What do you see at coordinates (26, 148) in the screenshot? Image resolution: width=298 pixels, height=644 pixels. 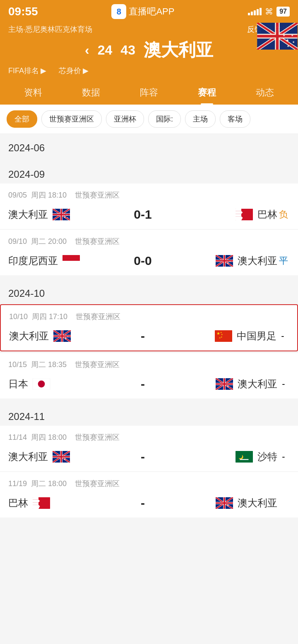 I see `month-label: 2024-06` at bounding box center [26, 148].